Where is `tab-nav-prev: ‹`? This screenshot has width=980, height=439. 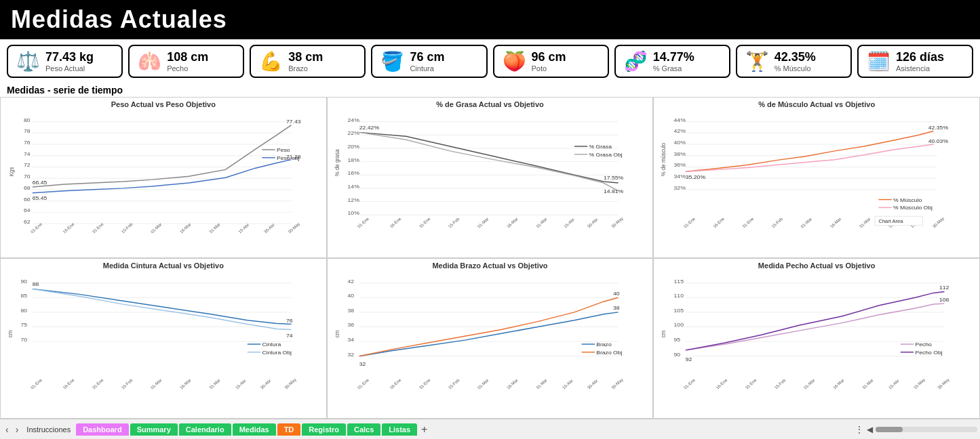
tab-nav-prev: ‹ is located at coordinates (7, 430).